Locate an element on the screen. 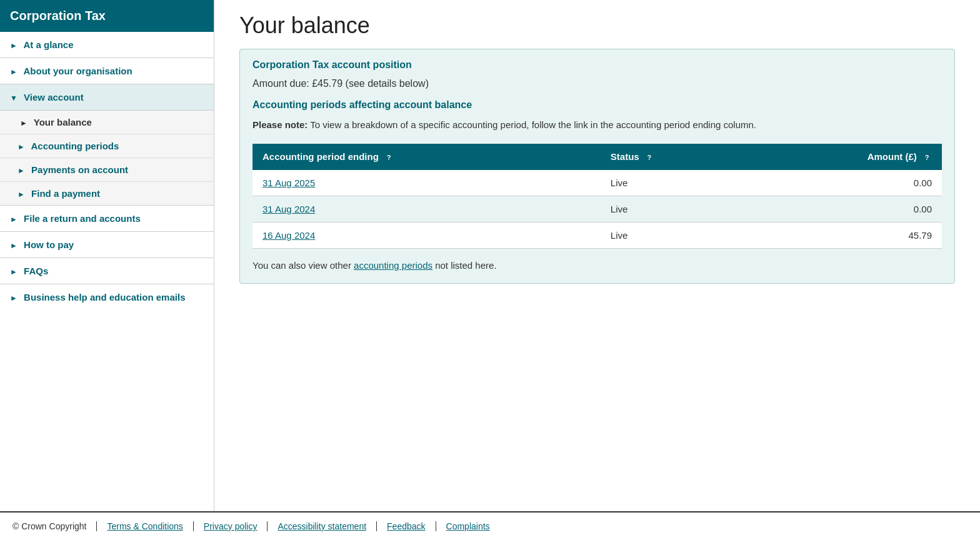  table-row: 31 Aug 2025 Live 0.00 is located at coordinates (598, 183).